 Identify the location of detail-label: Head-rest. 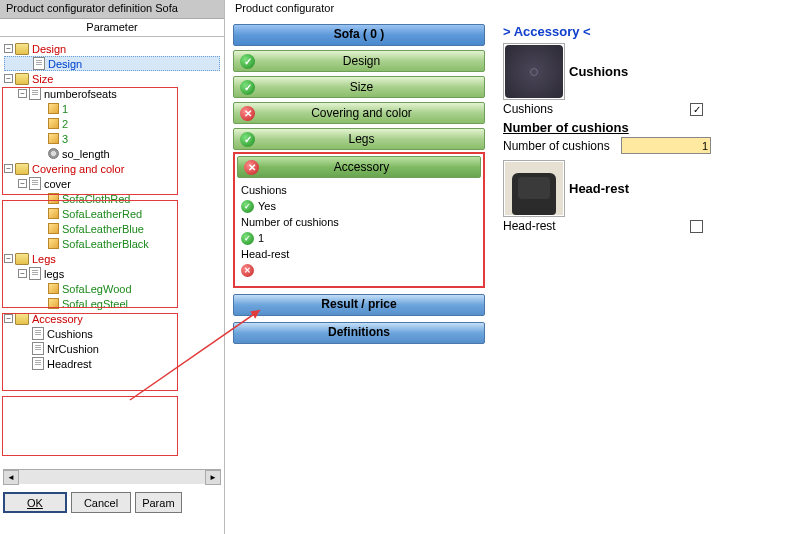
(359, 254).